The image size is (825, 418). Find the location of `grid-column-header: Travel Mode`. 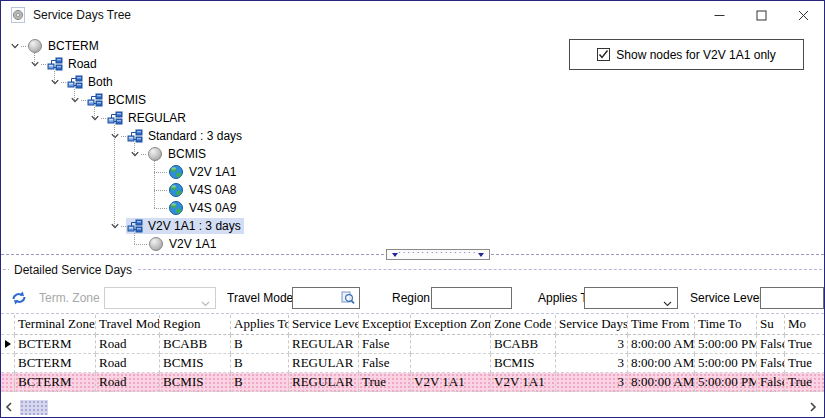

grid-column-header: Travel Mode is located at coordinates (128, 325).